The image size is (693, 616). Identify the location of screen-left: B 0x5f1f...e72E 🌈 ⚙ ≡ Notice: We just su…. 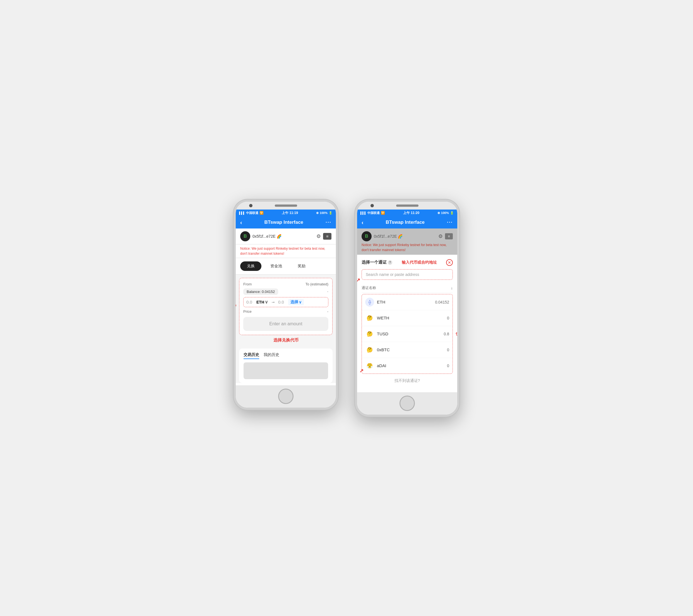
(286, 306).